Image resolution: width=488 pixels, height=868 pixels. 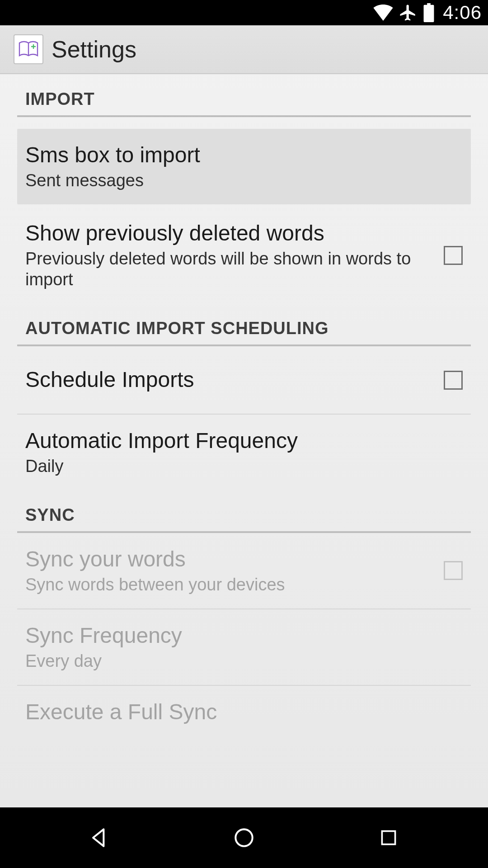 I want to click on home-button, so click(x=244, y=838).